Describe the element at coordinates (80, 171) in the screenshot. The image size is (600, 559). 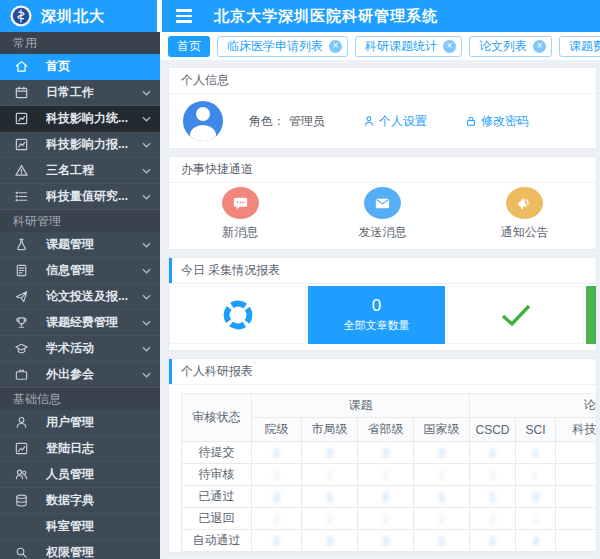
I see `sidebar-item-sanming-project: 三名工程` at that location.